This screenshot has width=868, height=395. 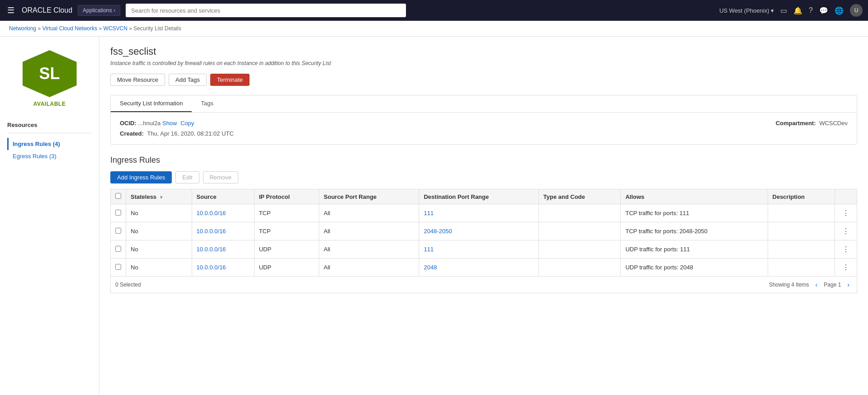 What do you see at coordinates (187, 177) in the screenshot?
I see `edit-button: Edit` at bounding box center [187, 177].